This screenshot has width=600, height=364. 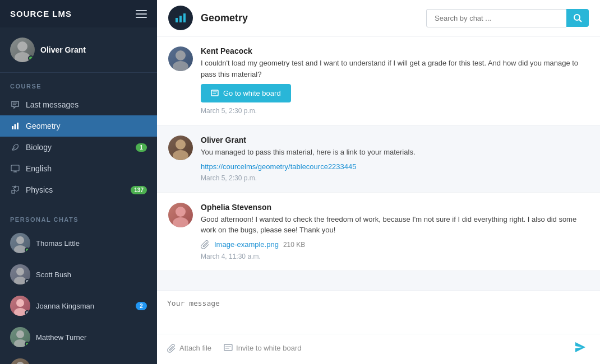 What do you see at coordinates (395, 81) in the screenshot?
I see `message-content: Kent Peacock I couldn't load my geometry…` at bounding box center [395, 81].